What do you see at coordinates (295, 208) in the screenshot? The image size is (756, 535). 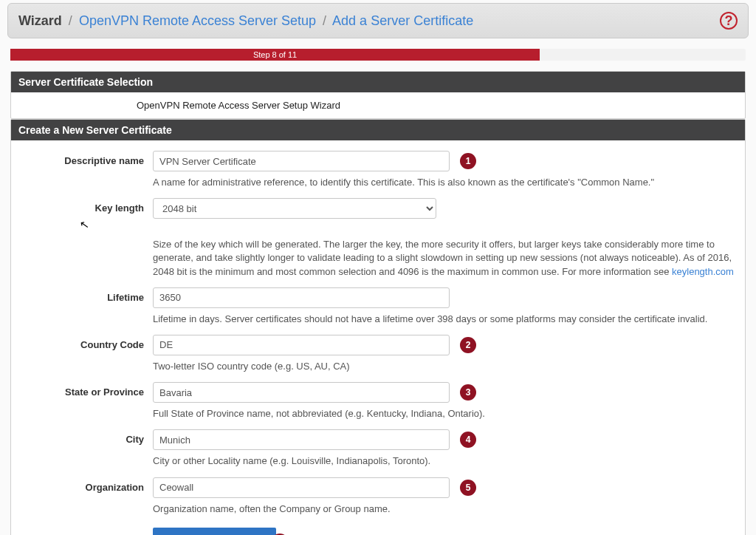 I see `key-length-select: 2048 bit` at bounding box center [295, 208].